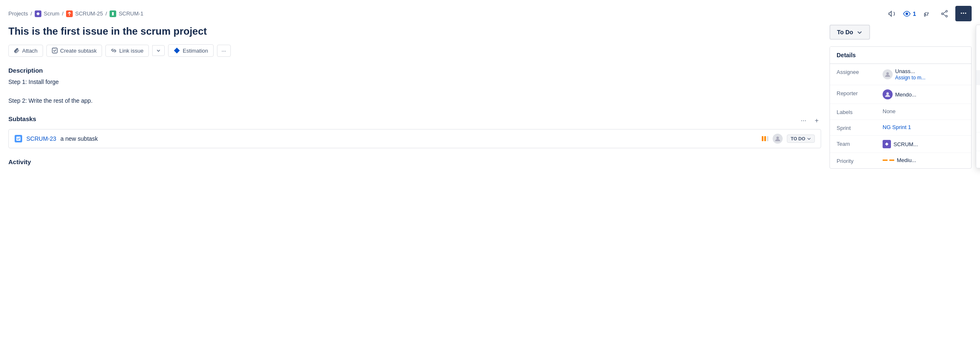 This screenshot has width=980, height=350. I want to click on breadcrumb-scrum25: SCRUM-25, so click(89, 13).